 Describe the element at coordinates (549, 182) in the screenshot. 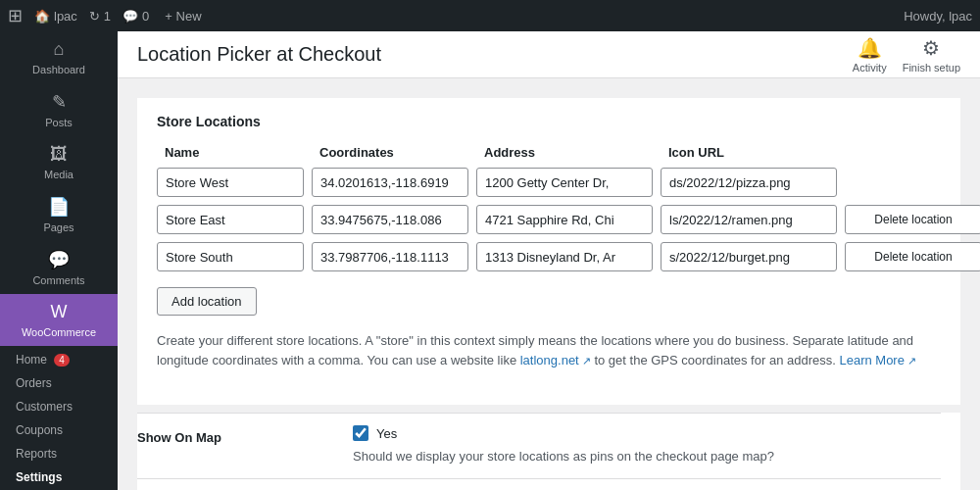

I see `table-row` at that location.